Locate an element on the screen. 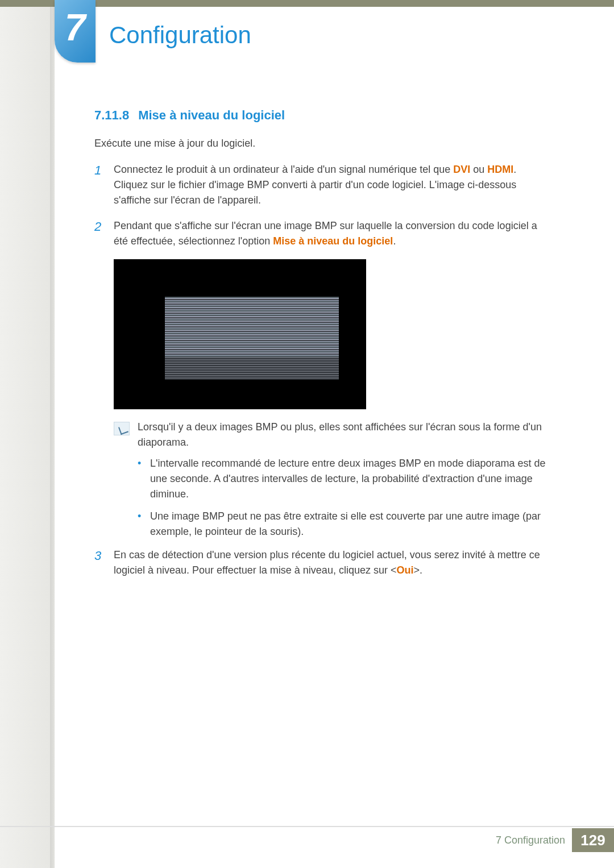  bmp-noise-pattern is located at coordinates (252, 327).